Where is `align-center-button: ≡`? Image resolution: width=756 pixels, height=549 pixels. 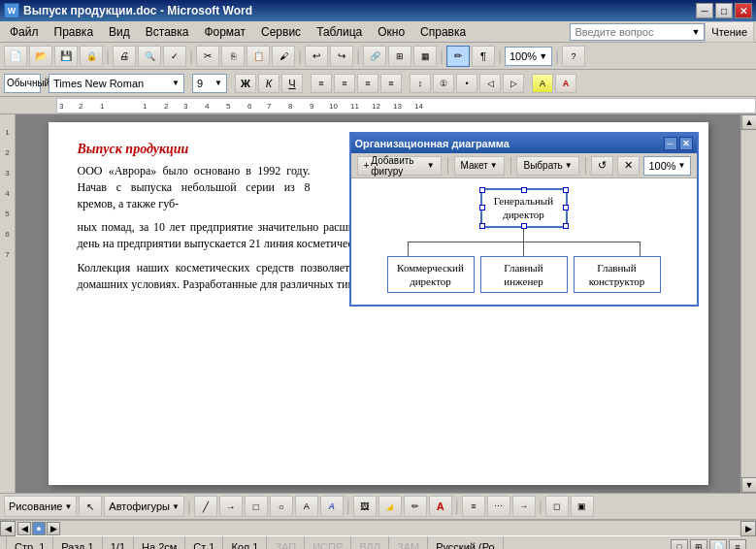
align-center-button: ≡ is located at coordinates (345, 83).